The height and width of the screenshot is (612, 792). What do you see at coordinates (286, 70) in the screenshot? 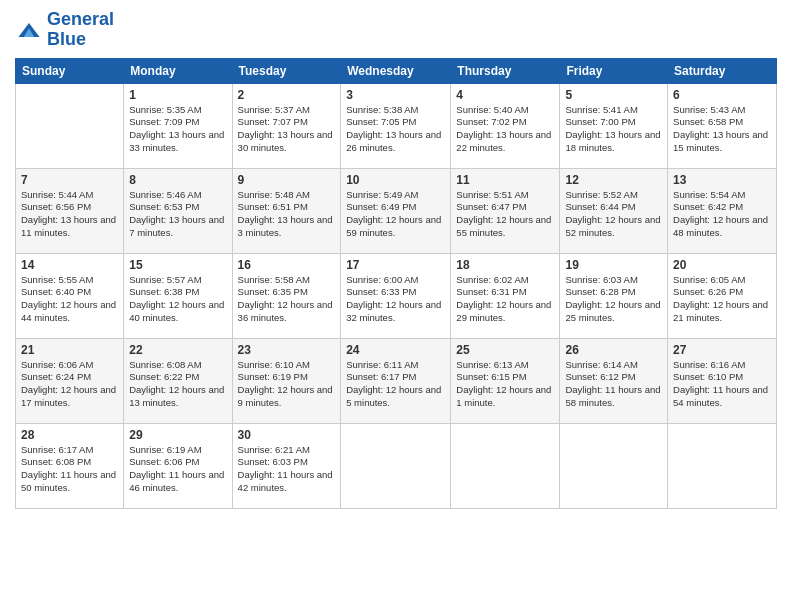
I see `calendar-header-tuesday: Tuesday` at bounding box center [286, 70].